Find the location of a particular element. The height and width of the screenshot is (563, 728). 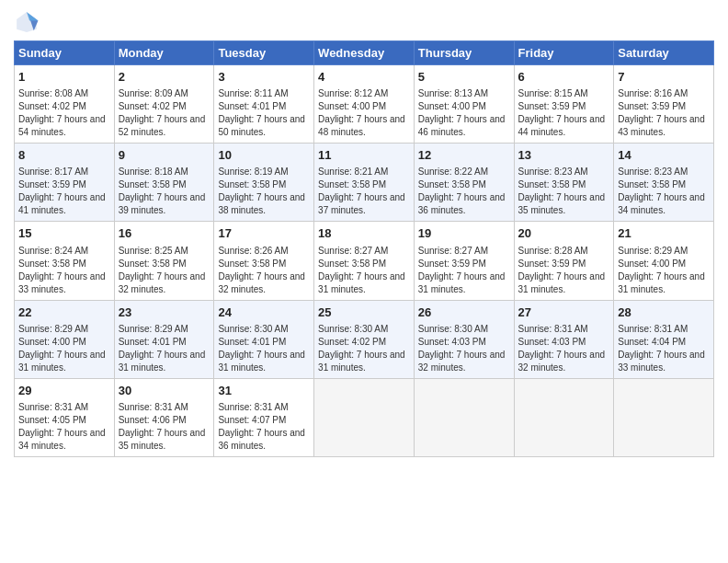

calendar-cell: 25Sunrise: 8:30 AMSunset: 4:02 PMDayligh… is located at coordinates (364, 339).